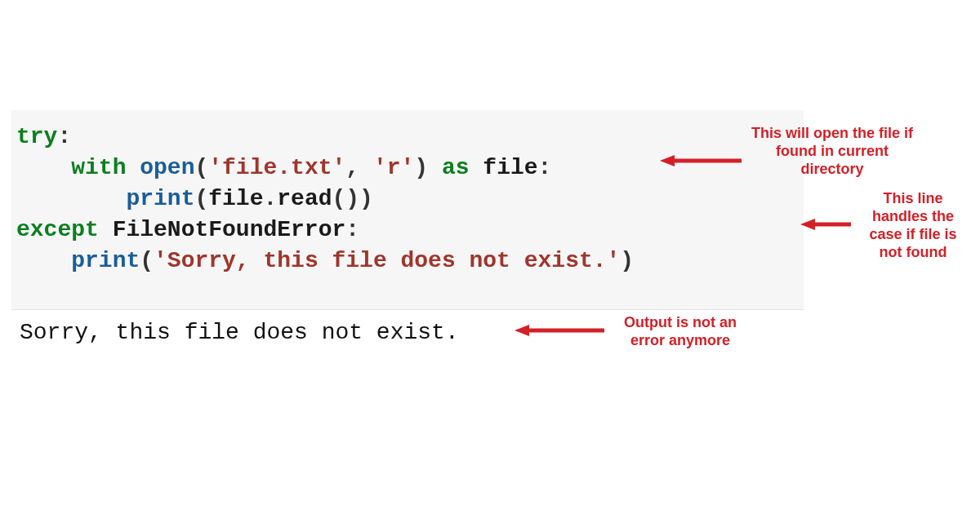 Image resolution: width=980 pixels, height=514 pixels. Describe the element at coordinates (57, 230) in the screenshot. I see `keyword-except: except` at that location.